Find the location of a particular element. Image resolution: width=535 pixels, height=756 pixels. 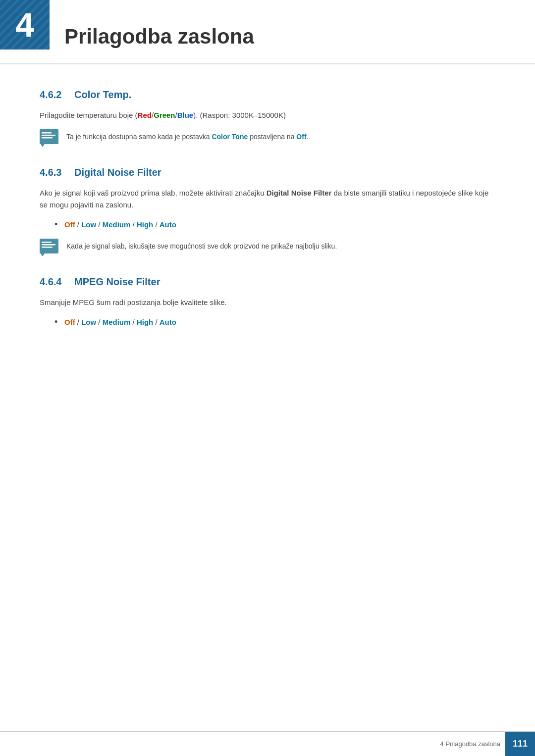

section-title-462: Color Temp. is located at coordinates (103, 95).